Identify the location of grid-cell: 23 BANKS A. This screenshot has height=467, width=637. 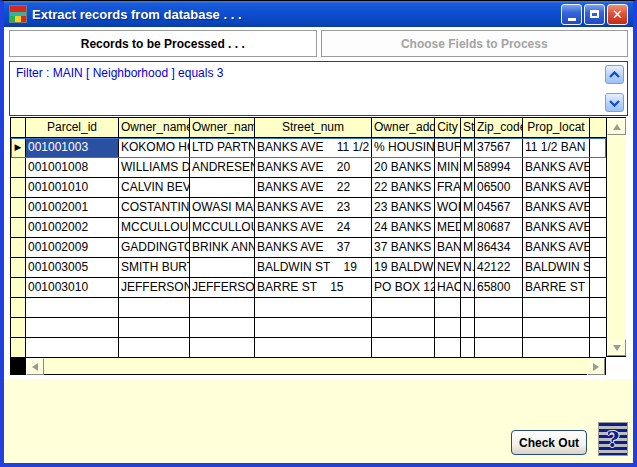
(404, 208).